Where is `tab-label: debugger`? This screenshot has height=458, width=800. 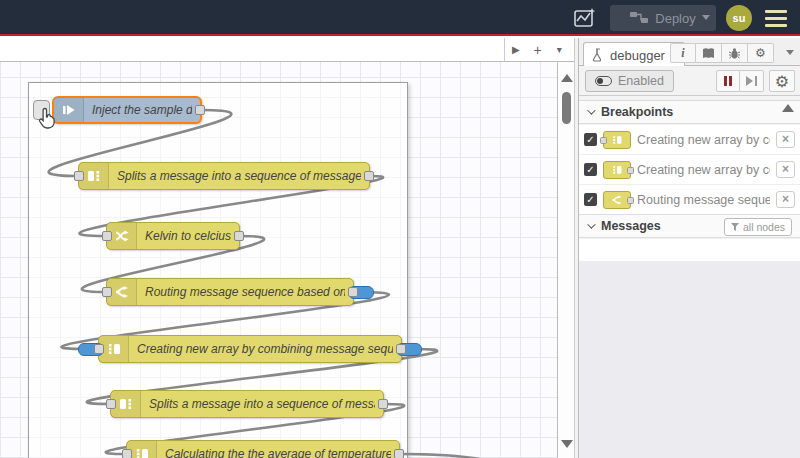
tab-label: debugger is located at coordinates (638, 56).